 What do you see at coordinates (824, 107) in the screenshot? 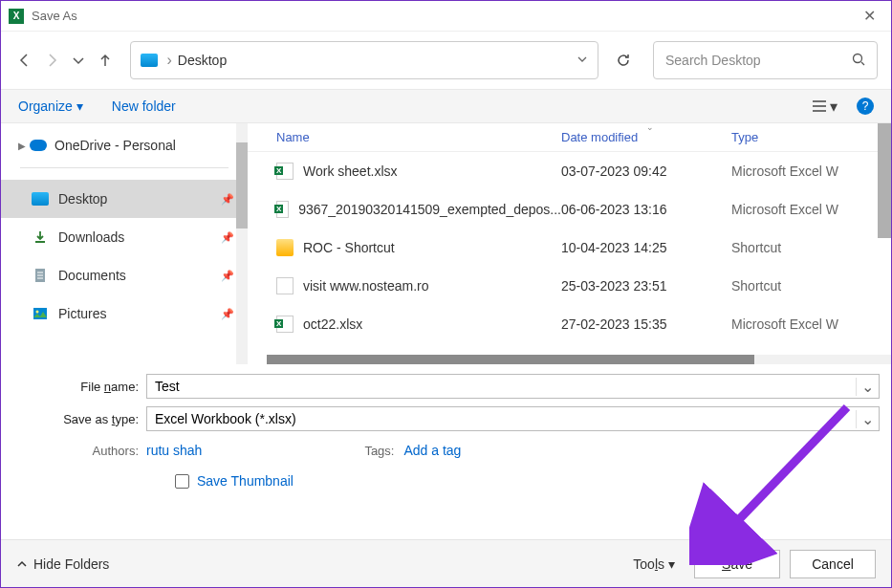
I see `view-options-button: ▾` at bounding box center [824, 107].